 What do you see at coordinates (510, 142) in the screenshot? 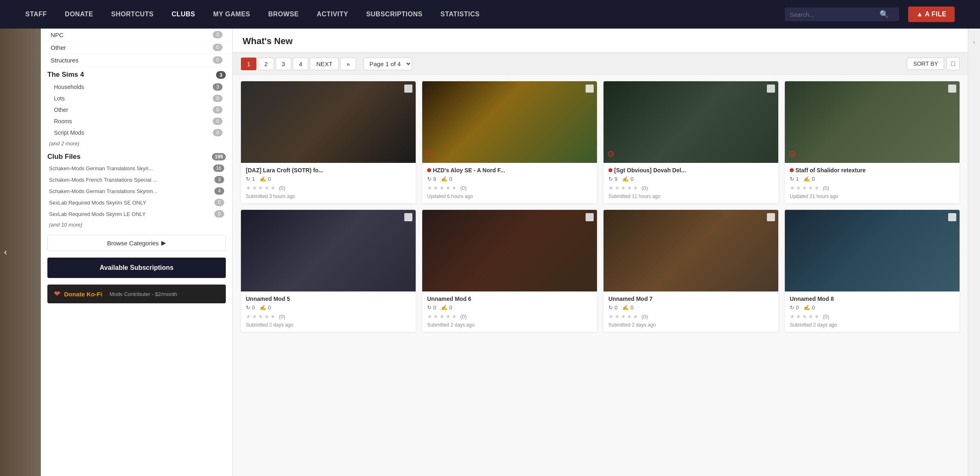
I see `mod-card-1: ⚙ HZD's Aloy SE - A Nord F... ↻ 8 ✍ 0 ★★…` at bounding box center [510, 142].